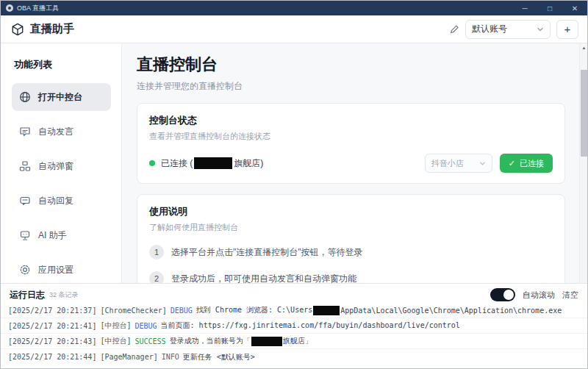 Image resolution: width=588 pixels, height=369 pixels. I want to click on sidebar-item-label: 自动回复, so click(56, 201).